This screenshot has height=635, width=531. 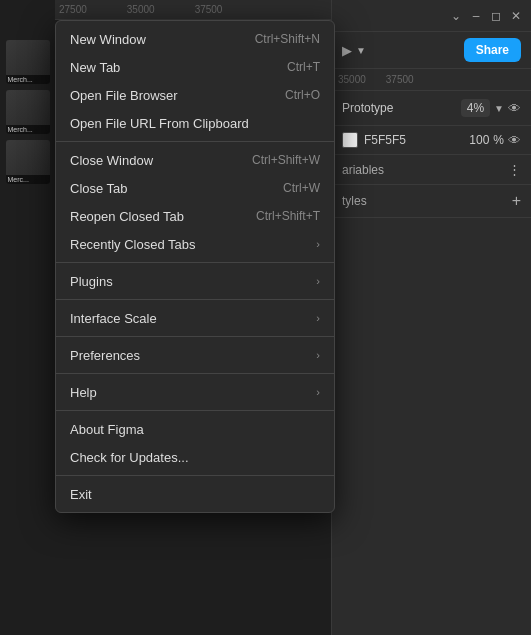 I want to click on menu-item-left-about-figma: About Figma, so click(x=107, y=430).